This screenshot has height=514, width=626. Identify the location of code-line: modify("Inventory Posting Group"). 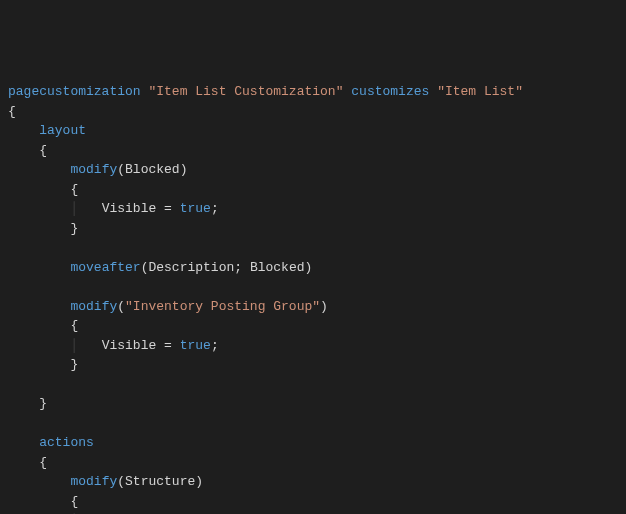
(313, 307).